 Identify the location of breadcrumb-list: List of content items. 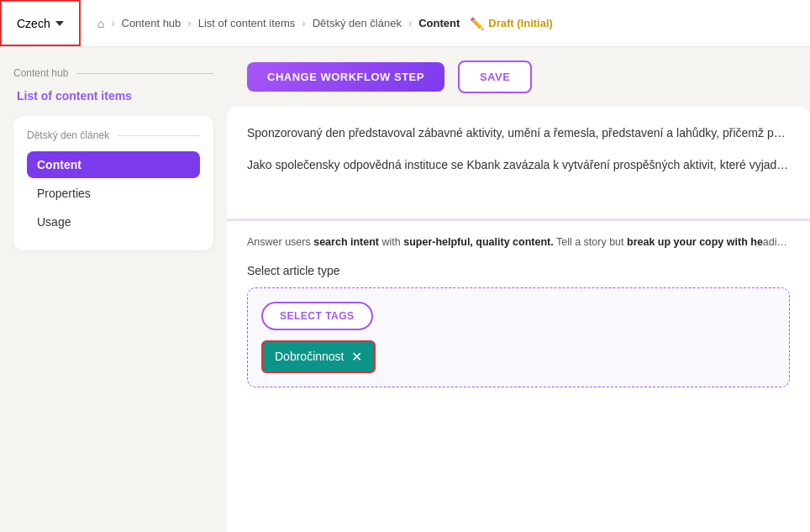
(247, 24).